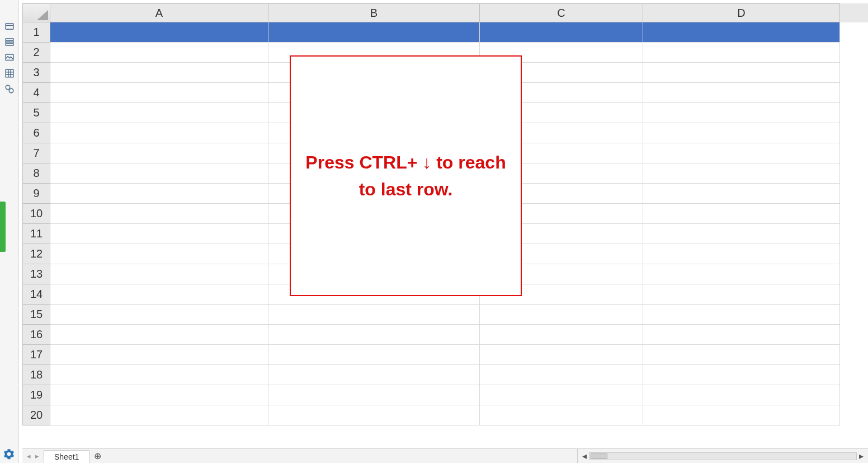 The width and height of the screenshot is (868, 463). Describe the element at coordinates (742, 335) in the screenshot. I see `cell-D16` at that location.